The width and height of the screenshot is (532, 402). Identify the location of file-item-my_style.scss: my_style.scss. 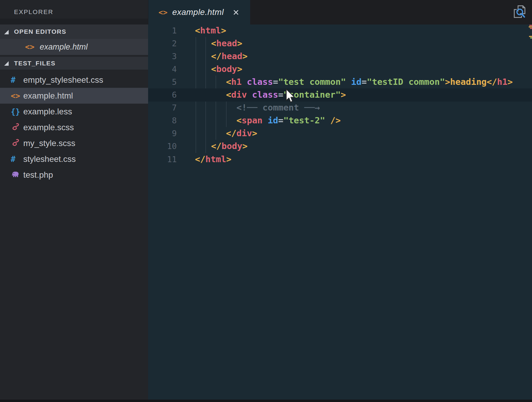
(74, 143).